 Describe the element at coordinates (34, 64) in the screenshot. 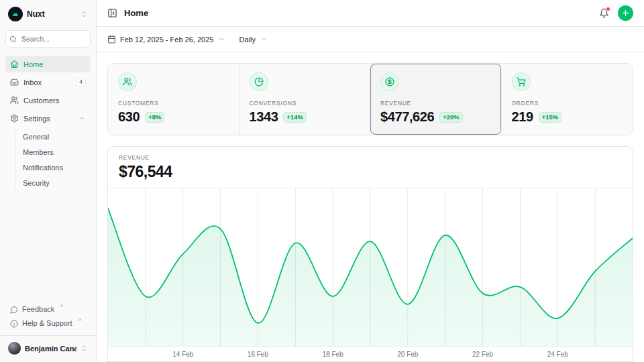

I see `sidebar-item-label: Home` at that location.